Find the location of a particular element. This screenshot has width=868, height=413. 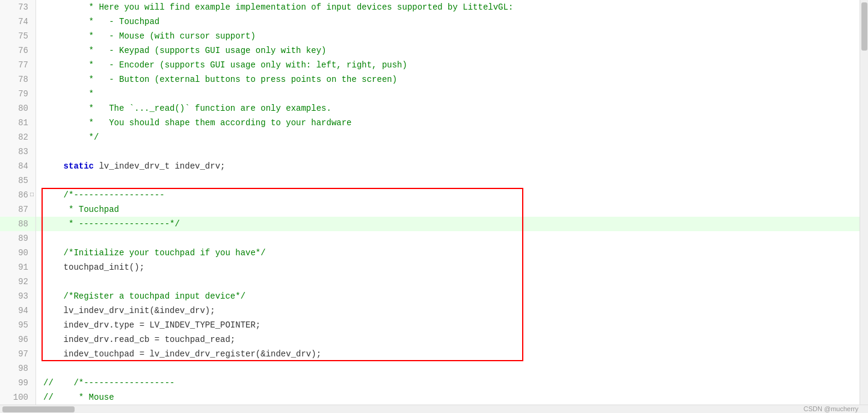

line-code: /*Register a touchpad input device*/ is located at coordinates (448, 296).